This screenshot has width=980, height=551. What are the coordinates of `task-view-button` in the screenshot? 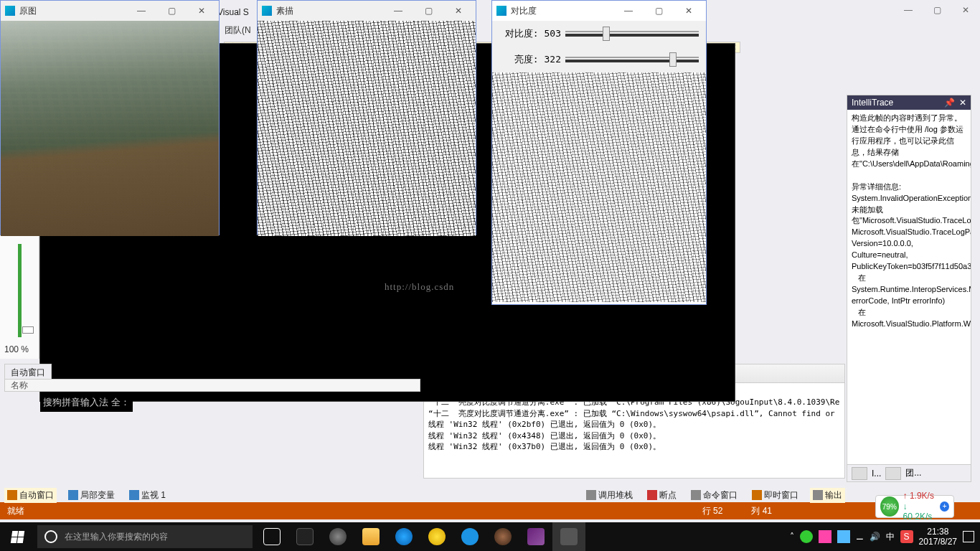 It's located at (272, 537).